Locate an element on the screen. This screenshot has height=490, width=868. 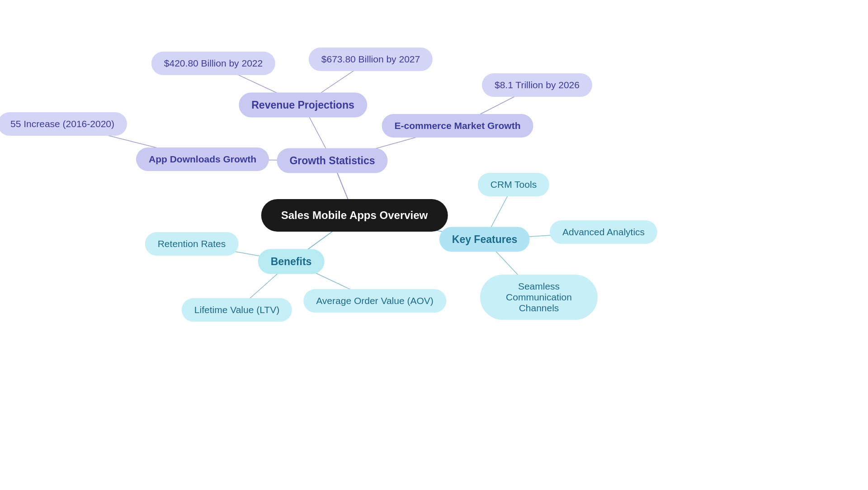
central-node: Sales Mobile Apps Overview is located at coordinates (354, 215).